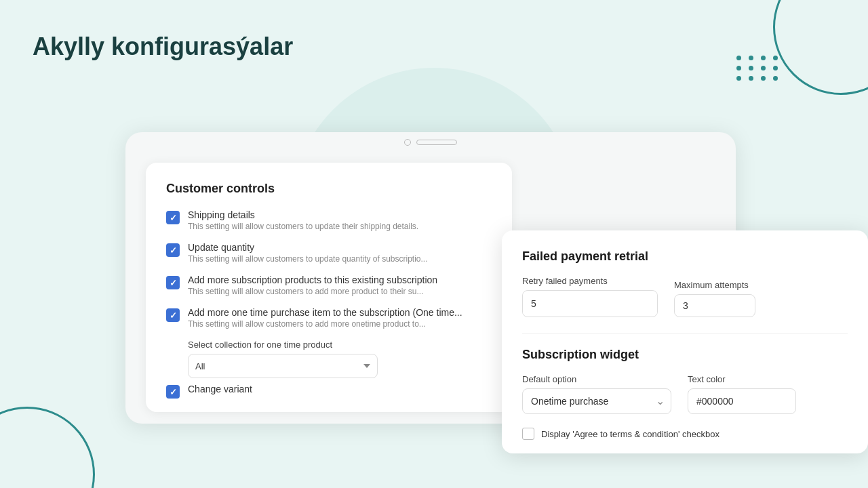  What do you see at coordinates (715, 298) in the screenshot?
I see `max-attempts-form-group: Maximum attempts` at bounding box center [715, 298].